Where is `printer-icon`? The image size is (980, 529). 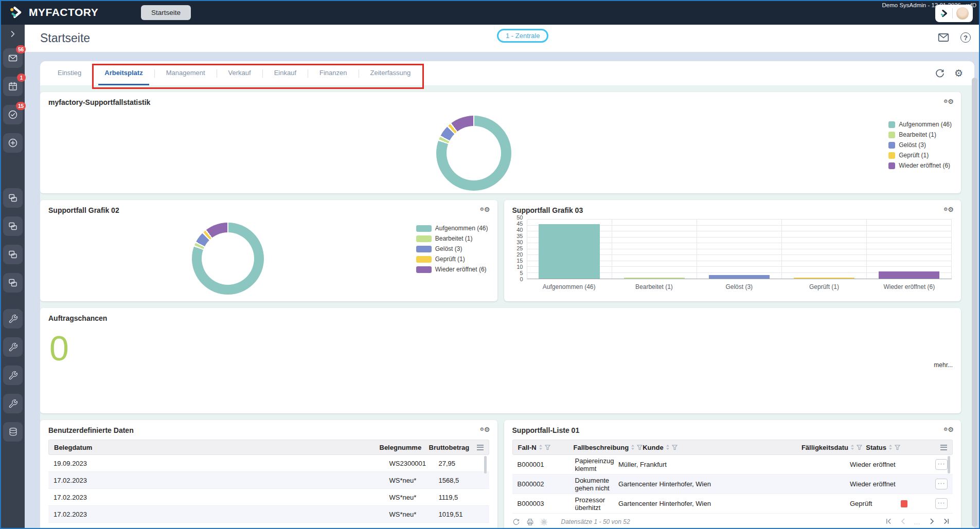
printer-icon is located at coordinates (530, 522).